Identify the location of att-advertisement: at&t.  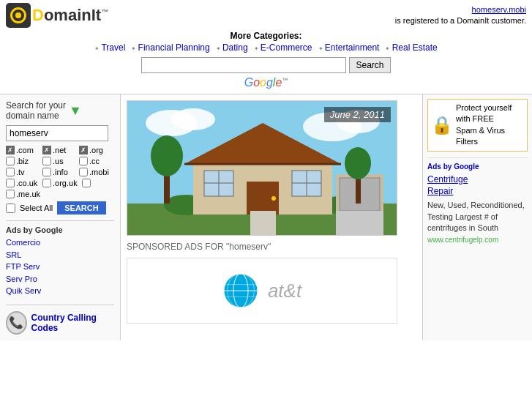
(262, 291).